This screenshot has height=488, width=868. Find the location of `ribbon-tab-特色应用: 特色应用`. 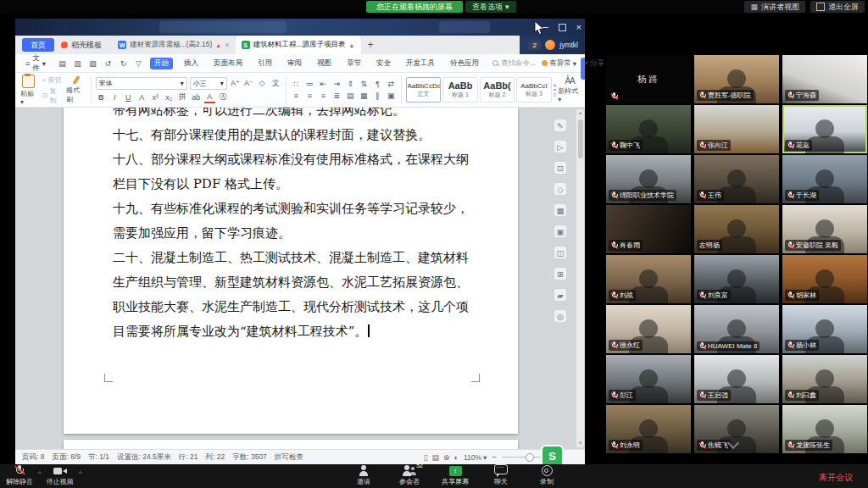

ribbon-tab-特色应用: 特色应用 is located at coordinates (465, 64).